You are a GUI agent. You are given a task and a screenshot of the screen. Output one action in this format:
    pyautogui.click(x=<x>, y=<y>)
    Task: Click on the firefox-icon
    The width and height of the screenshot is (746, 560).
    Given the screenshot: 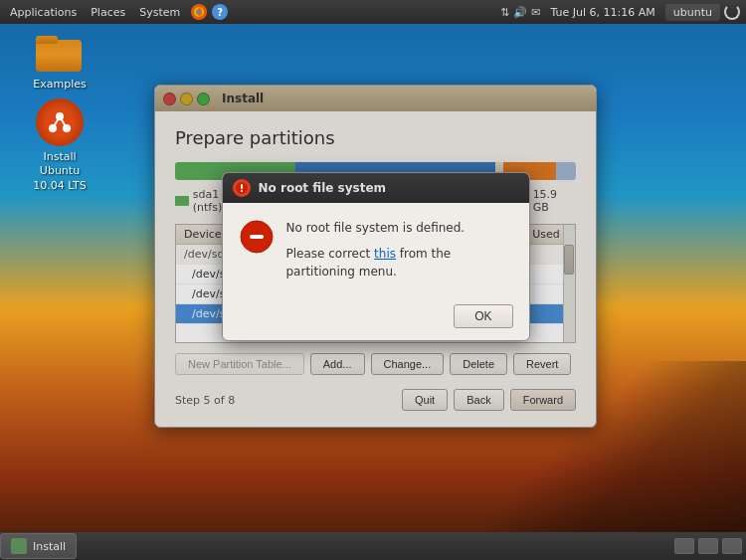 What is the action you would take?
    pyautogui.click(x=199, y=12)
    